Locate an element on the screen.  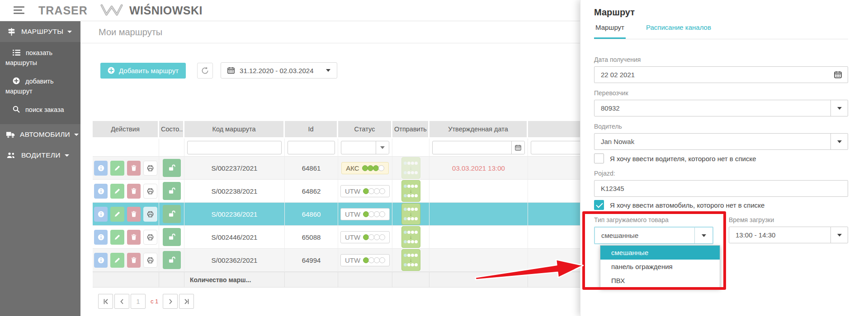
prev-page-button is located at coordinates (122, 302).